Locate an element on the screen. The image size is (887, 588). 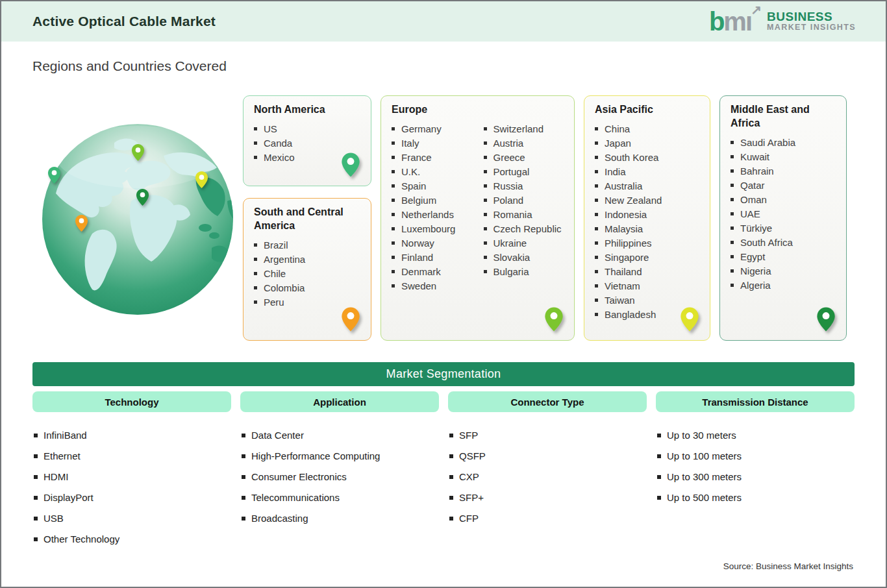
segment-item-label: Ethernet is located at coordinates (62, 456).